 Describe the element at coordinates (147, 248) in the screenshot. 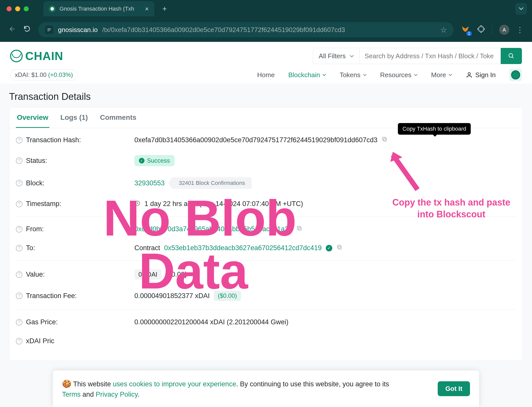

I see `to-prefix: Contract` at that location.